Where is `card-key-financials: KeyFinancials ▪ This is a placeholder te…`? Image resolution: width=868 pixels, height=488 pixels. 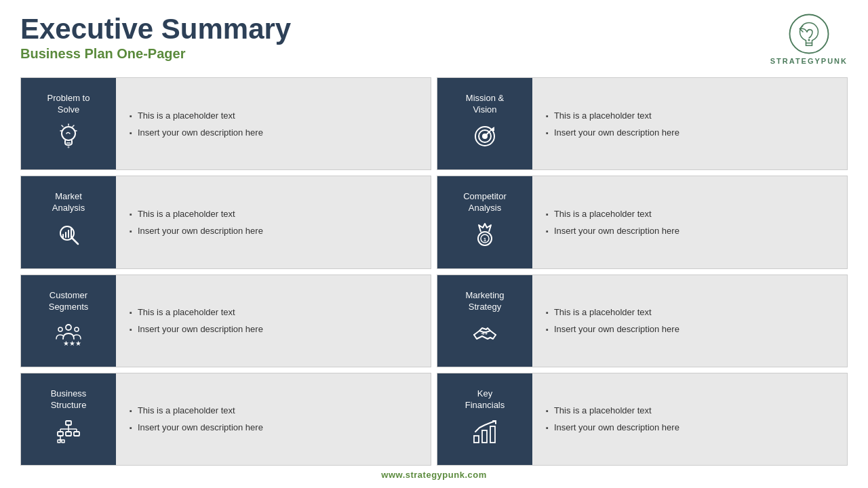 card-key-financials: KeyFinancials ▪ This is a placeholder te… is located at coordinates (642, 419).